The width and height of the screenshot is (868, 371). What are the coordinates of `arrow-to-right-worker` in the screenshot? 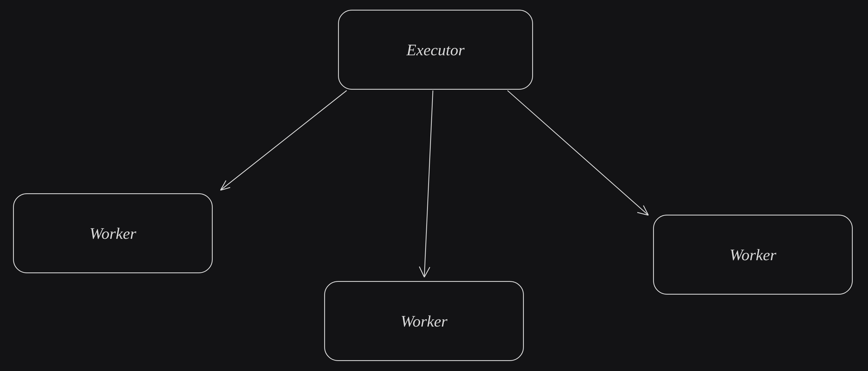 It's located at (578, 153).